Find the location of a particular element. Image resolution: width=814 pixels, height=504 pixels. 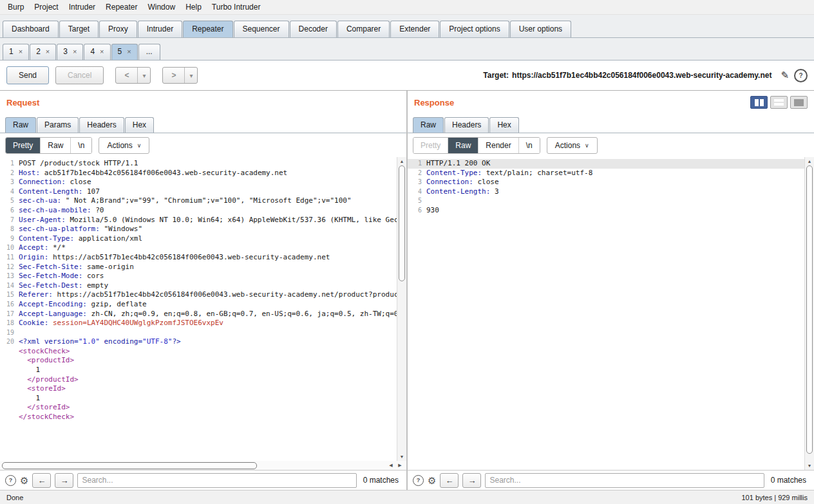

response-vscroll-track is located at coordinates (809, 313).